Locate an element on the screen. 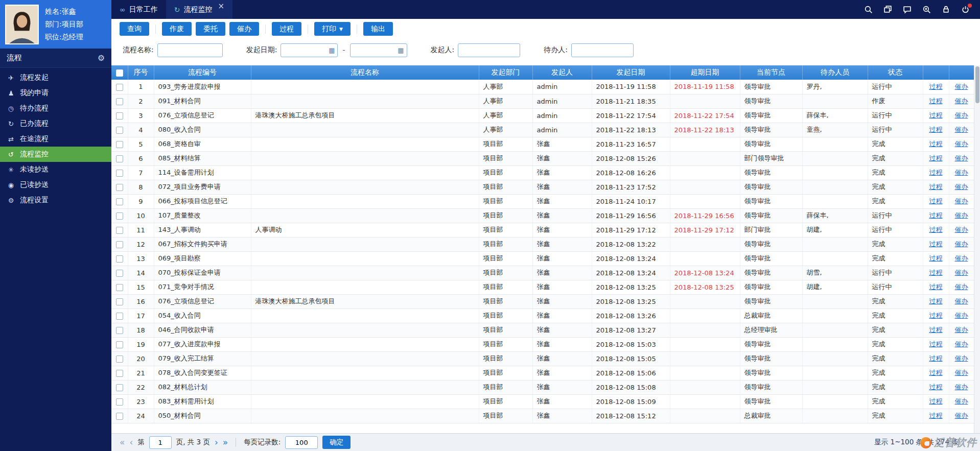  last-page-button: » is located at coordinates (225, 442).